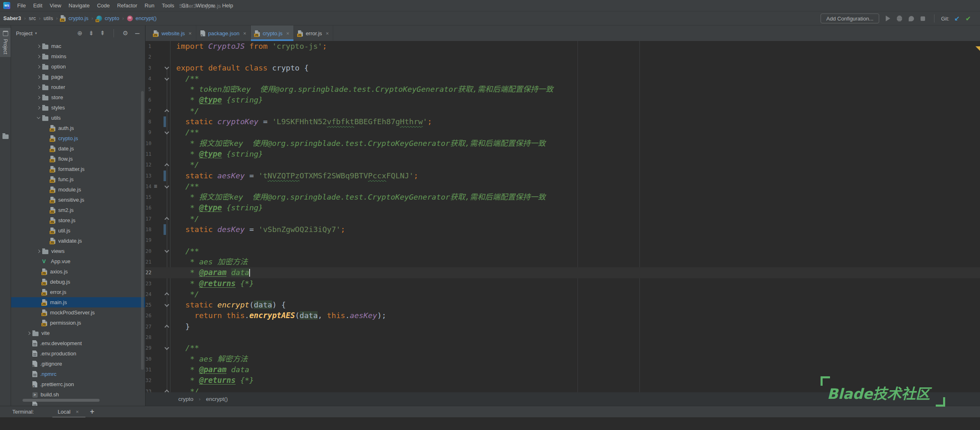 This screenshot has height=430, width=980. Describe the element at coordinates (103, 6) in the screenshot. I see `menu-code: Code` at that location.